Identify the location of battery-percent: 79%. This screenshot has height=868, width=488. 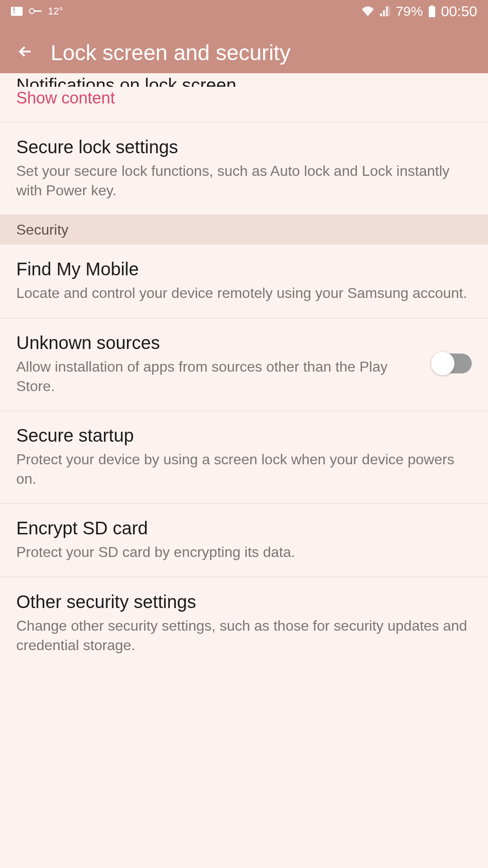
(409, 11).